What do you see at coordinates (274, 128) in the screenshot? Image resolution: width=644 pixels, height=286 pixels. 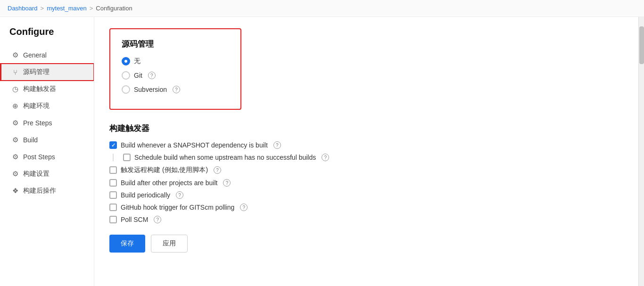 I see `build-trigger-title: 构建触发器` at bounding box center [274, 128].